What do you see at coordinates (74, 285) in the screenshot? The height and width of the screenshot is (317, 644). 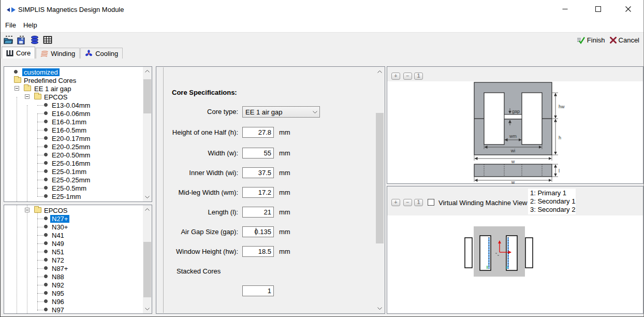 I see `tree-item-material: N92` at bounding box center [74, 285].